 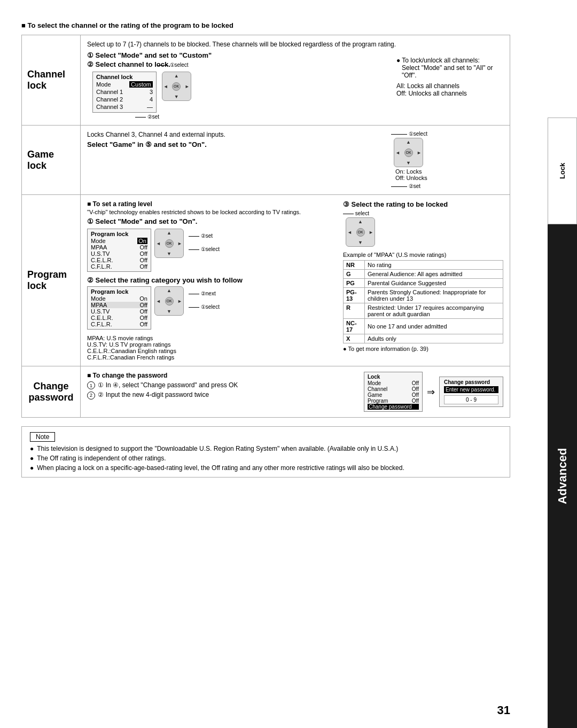 What do you see at coordinates (471, 392) in the screenshot?
I see `change-password-enter-box: Change password Enter new password. 0 - …` at bounding box center [471, 392].